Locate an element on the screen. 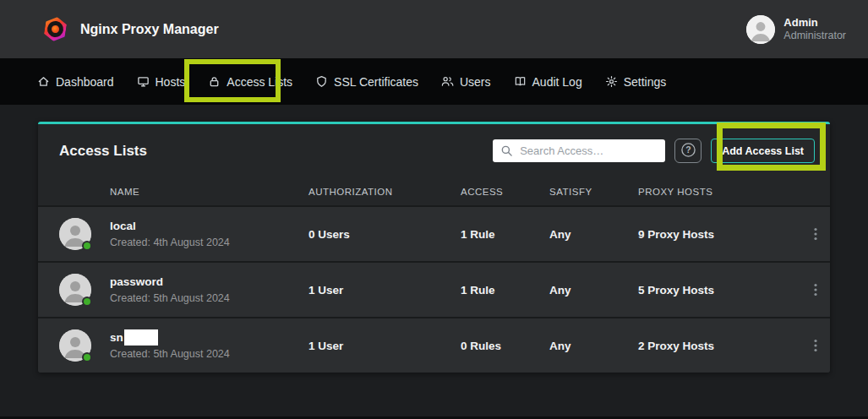 This screenshot has height=419, width=868. proxy-hosts-value: 9 Proxy Hosts is located at coordinates (718, 235).